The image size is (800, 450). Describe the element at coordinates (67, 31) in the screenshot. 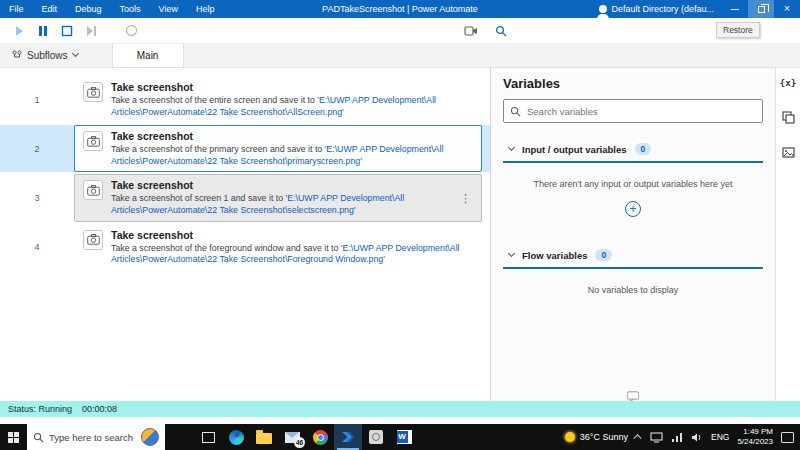

I see `stop-icon` at that location.